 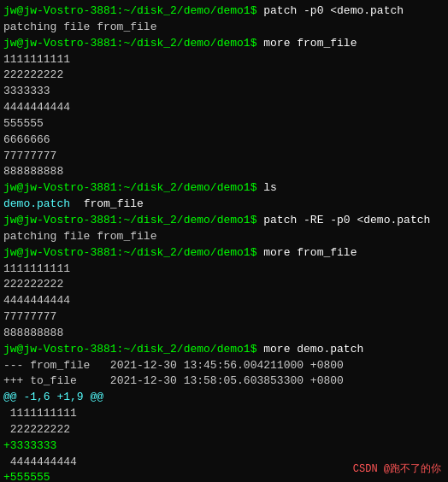 I want to click on terminal-text: +555555, so click(x=27, y=477).